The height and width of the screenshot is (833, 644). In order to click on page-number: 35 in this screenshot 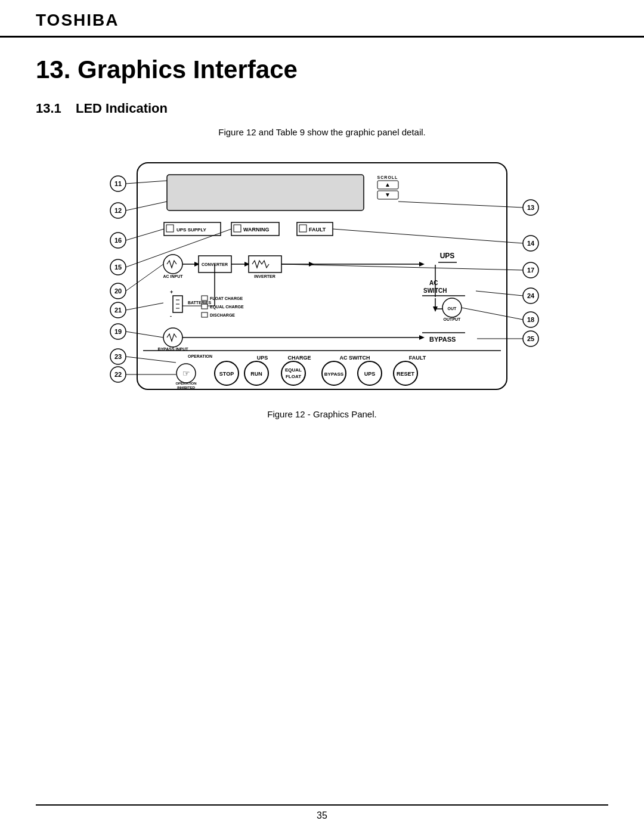, I will do `click(322, 816)`.